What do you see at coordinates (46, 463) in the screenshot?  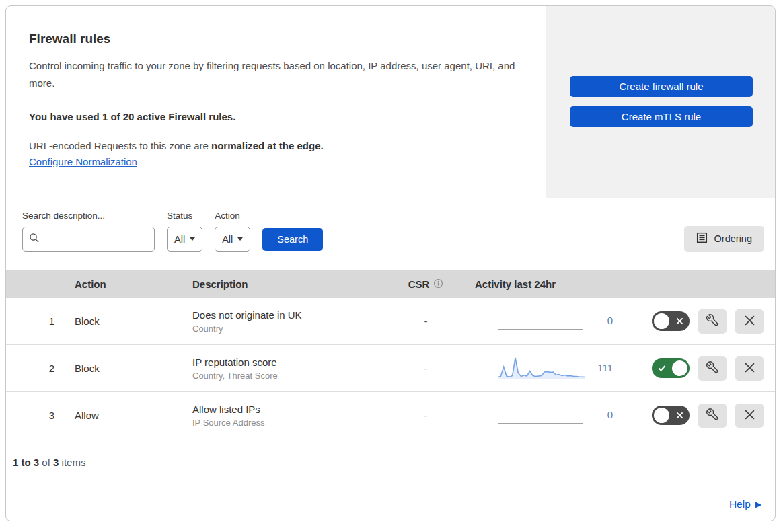 I see `summary-of: of` at bounding box center [46, 463].